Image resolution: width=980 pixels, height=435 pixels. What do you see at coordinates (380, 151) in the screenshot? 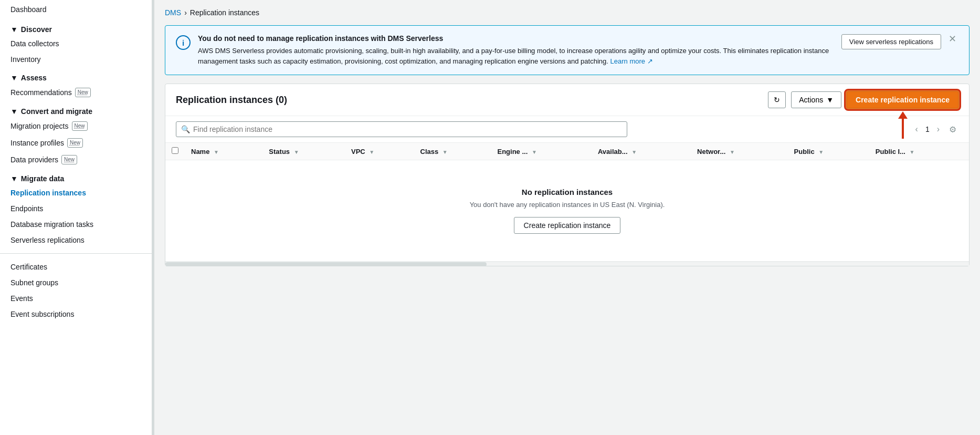
I see `th-vpc: VPC ▼` at bounding box center [380, 151].